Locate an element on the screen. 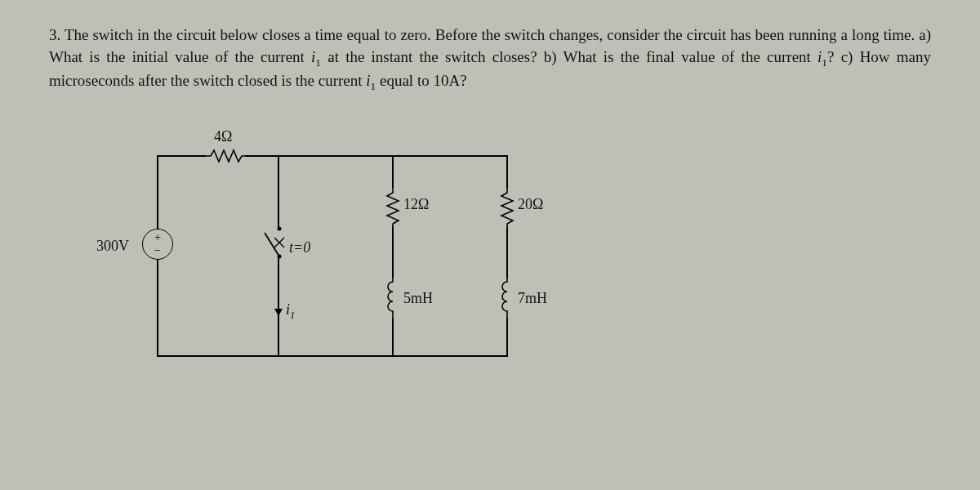  resistor-12ohm-label: 12Ω is located at coordinates (416, 204).